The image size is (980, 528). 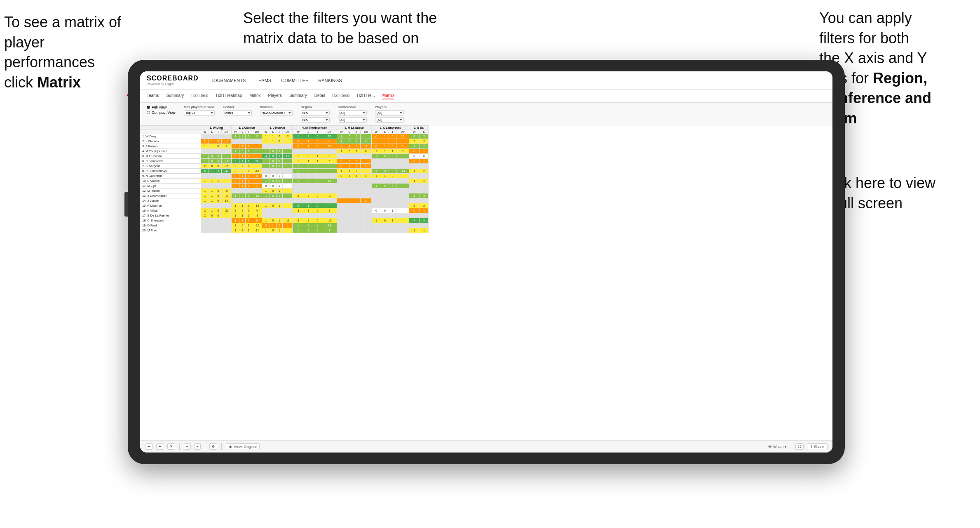 What do you see at coordinates (255, 96) in the screenshot?
I see `tab-matrix: Matrix` at bounding box center [255, 96].